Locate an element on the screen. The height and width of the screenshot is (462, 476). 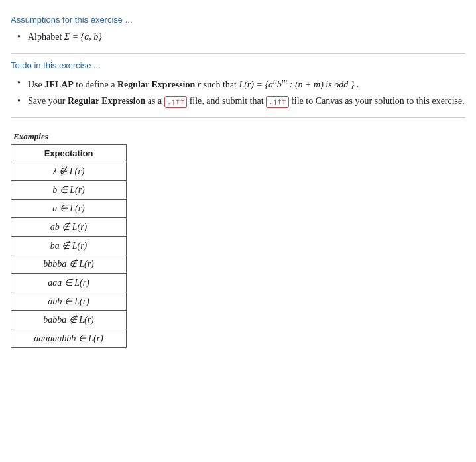
jff-badge-1: .jff is located at coordinates (176, 102).